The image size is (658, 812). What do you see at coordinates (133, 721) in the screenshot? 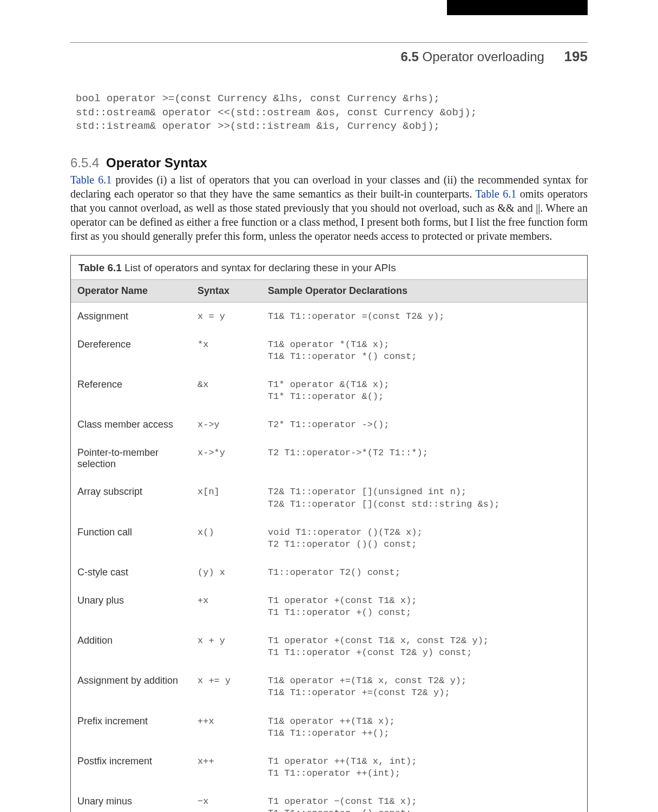
I see `td-operator-name: Prefix increment` at bounding box center [133, 721].